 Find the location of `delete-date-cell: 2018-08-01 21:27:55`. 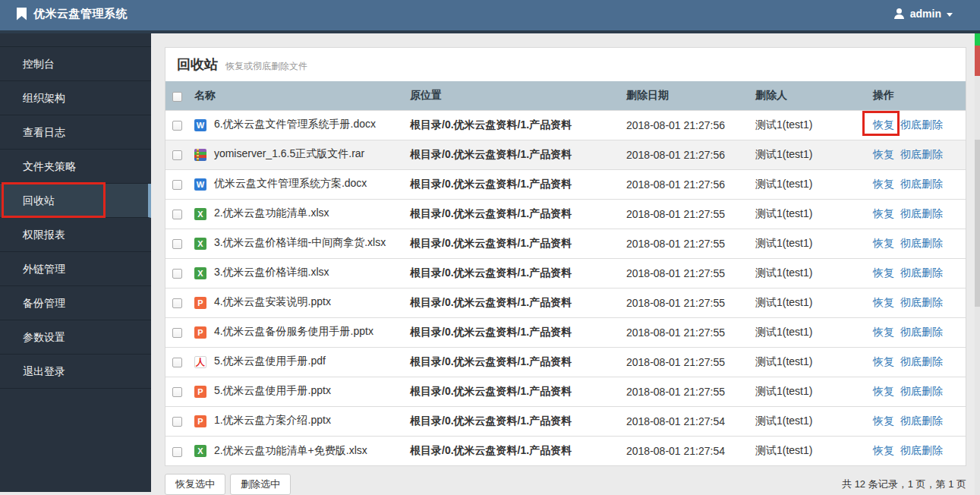

delete-date-cell: 2018-08-01 21:27:55 is located at coordinates (685, 273).